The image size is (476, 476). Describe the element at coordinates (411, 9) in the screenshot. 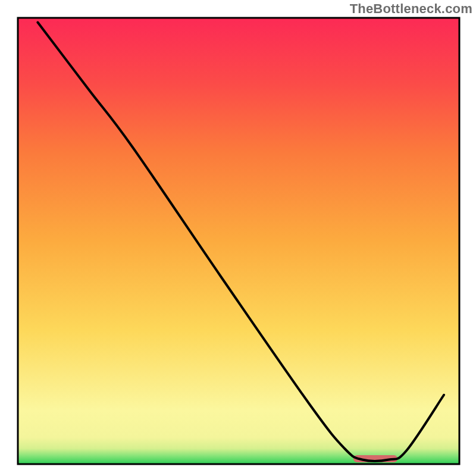

I see `watermark-text: TheBottleneck.com` at that location.